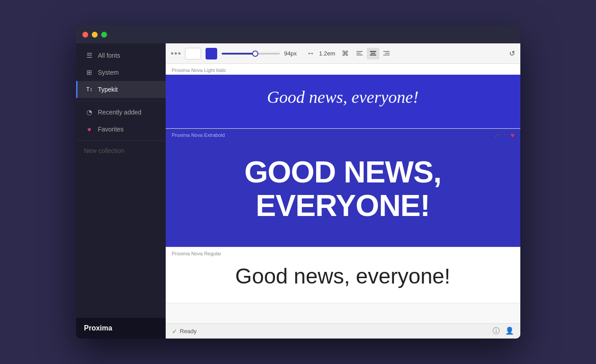 Image resolution: width=596 pixels, height=364 pixels. Describe the element at coordinates (193, 54) in the screenshot. I see `text-preview-box` at that location.